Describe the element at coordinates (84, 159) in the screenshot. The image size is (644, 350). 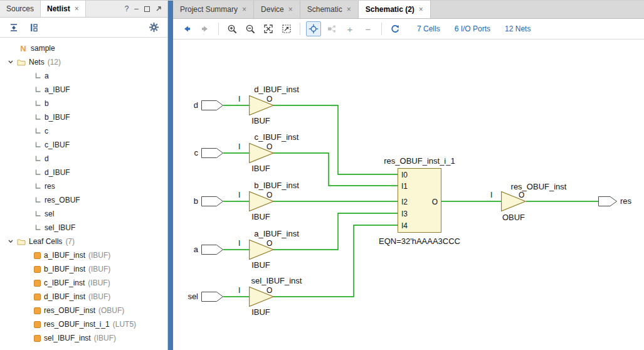
I see `tree-item-d: d` at that location.